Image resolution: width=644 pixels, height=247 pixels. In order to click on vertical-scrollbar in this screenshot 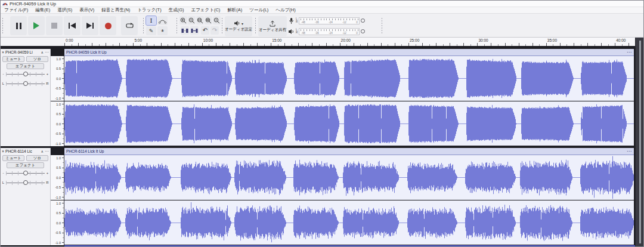, I will do `click(639, 142)`.